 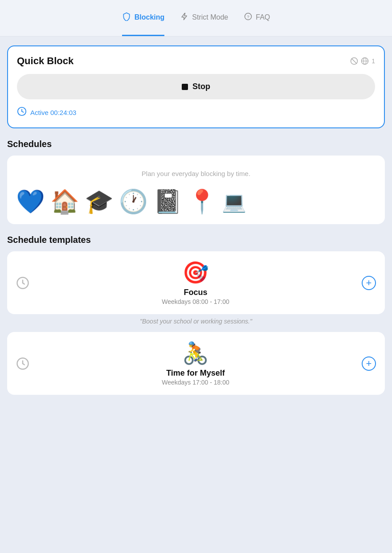 I want to click on template-name-focus: Focus, so click(x=195, y=292).